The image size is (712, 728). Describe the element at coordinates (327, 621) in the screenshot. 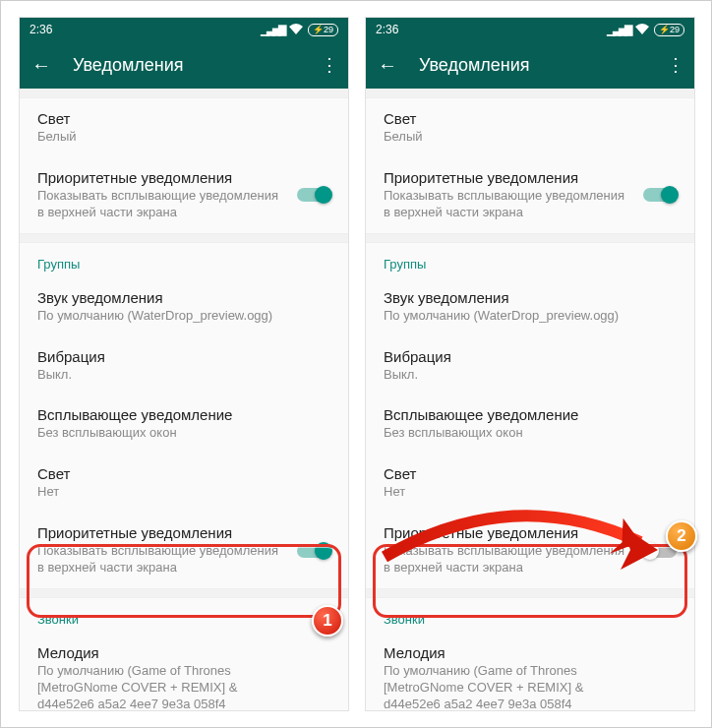

I see `annotation-marker-1: 1` at that location.